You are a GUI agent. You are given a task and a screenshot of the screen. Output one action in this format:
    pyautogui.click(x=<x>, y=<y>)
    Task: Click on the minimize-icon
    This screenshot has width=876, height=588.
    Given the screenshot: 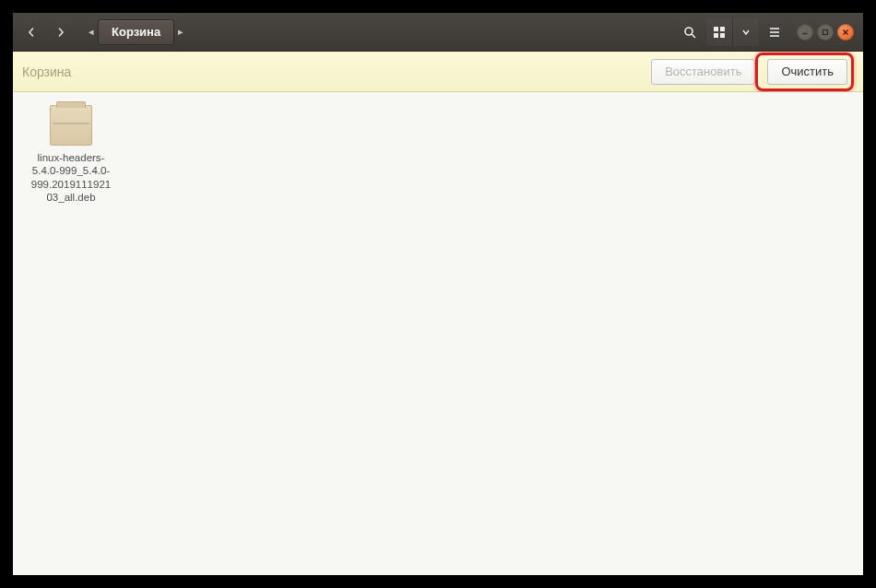 What is the action you would take?
    pyautogui.click(x=805, y=32)
    